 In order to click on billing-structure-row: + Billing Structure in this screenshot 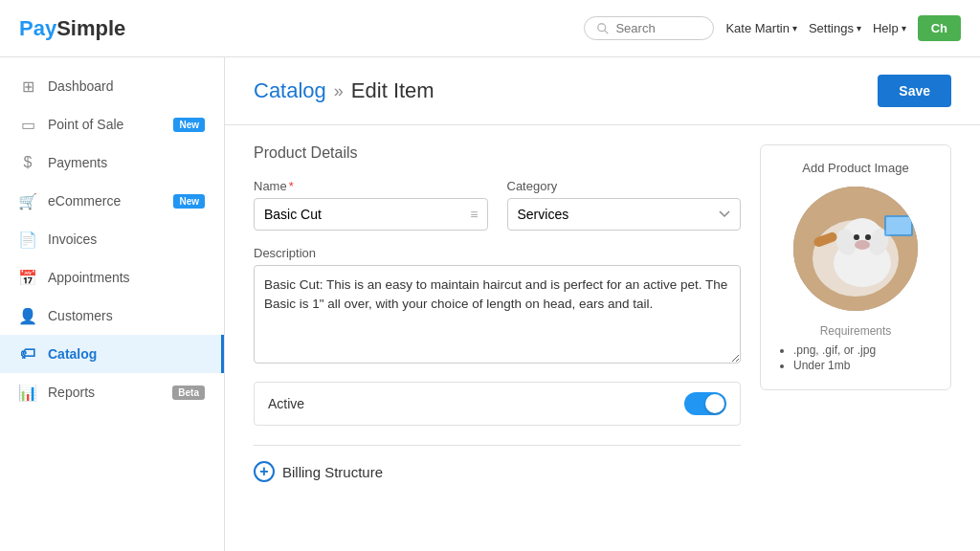, I will do `click(498, 472)`.